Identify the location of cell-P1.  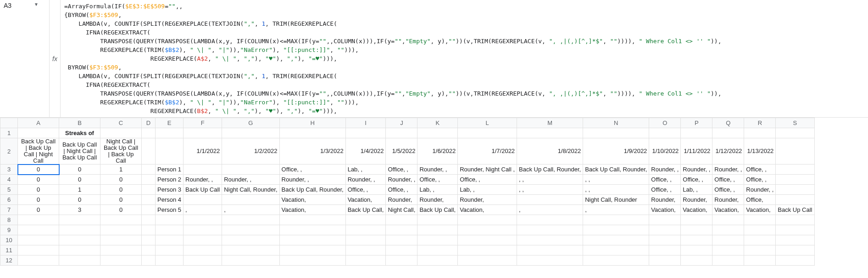
(696, 133).